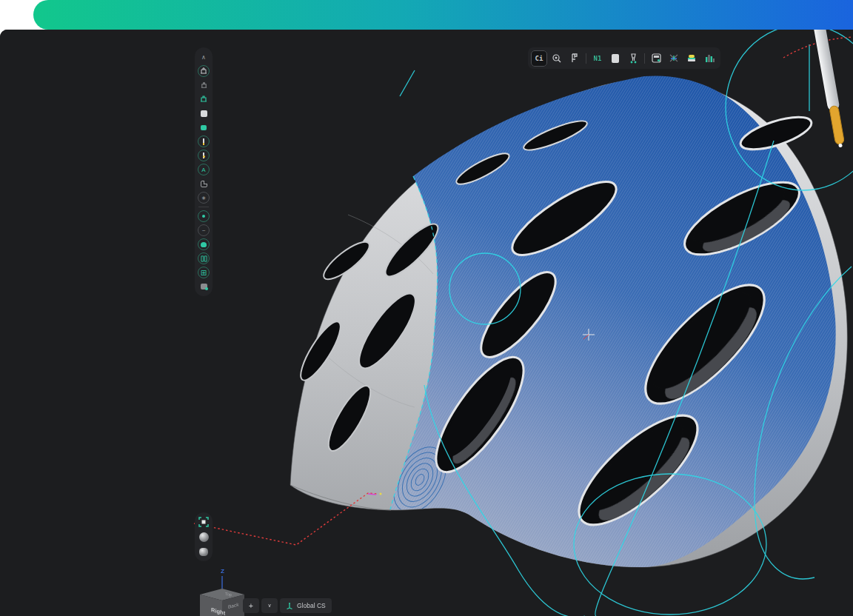 Image resolution: width=853 pixels, height=616 pixels. I want to click on probe-inspection-icon, so click(557, 58).